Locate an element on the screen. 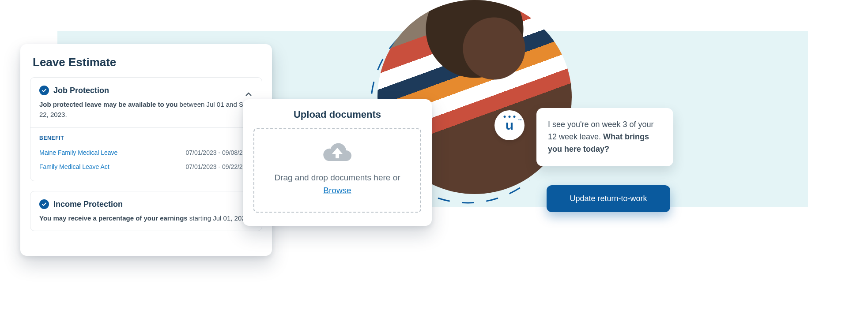  dropzone-text: Drag and drop documents here or Browse is located at coordinates (337, 184).